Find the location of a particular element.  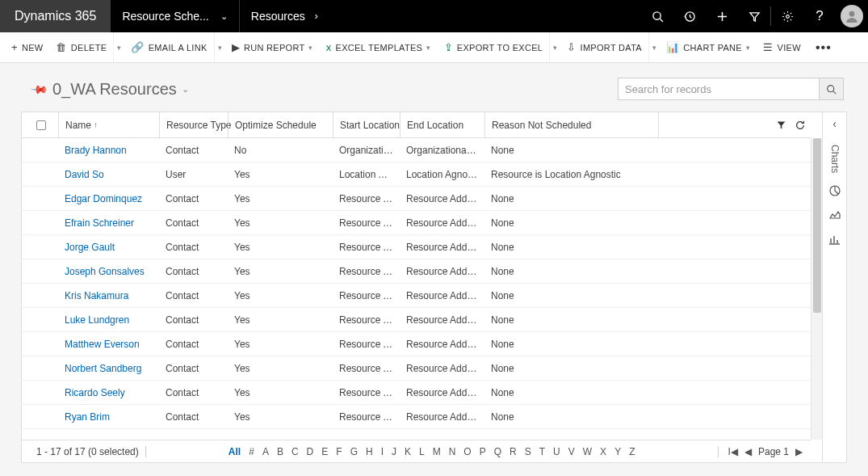

alpha-filter-letter: V is located at coordinates (572, 452).